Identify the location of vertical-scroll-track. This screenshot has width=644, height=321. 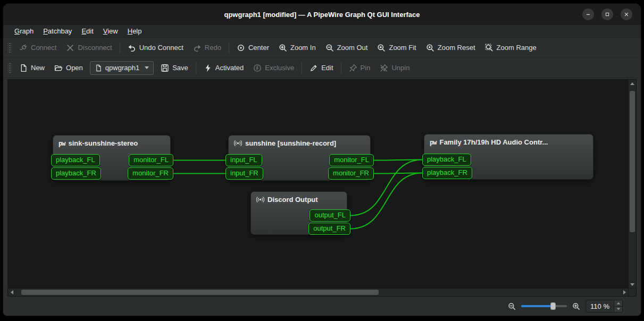
(632, 184).